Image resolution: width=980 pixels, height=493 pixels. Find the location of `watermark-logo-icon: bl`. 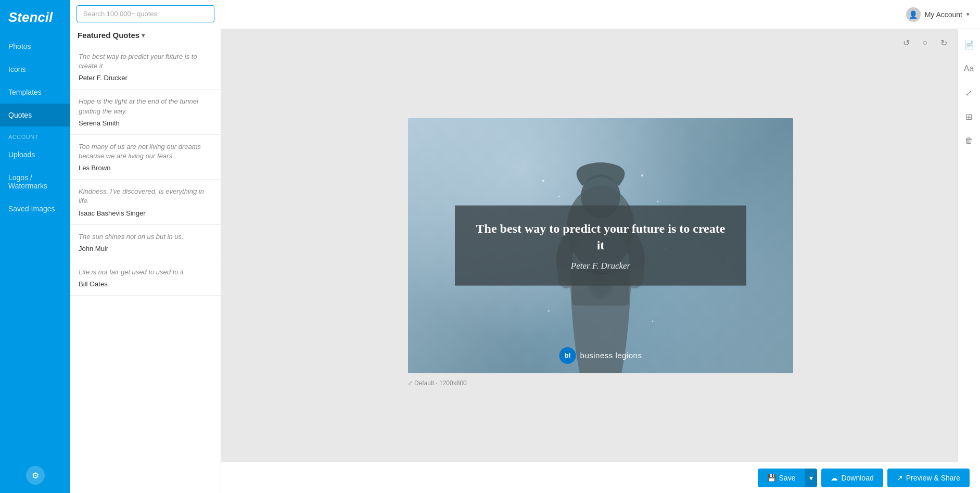

watermark-logo-icon: bl is located at coordinates (568, 356).